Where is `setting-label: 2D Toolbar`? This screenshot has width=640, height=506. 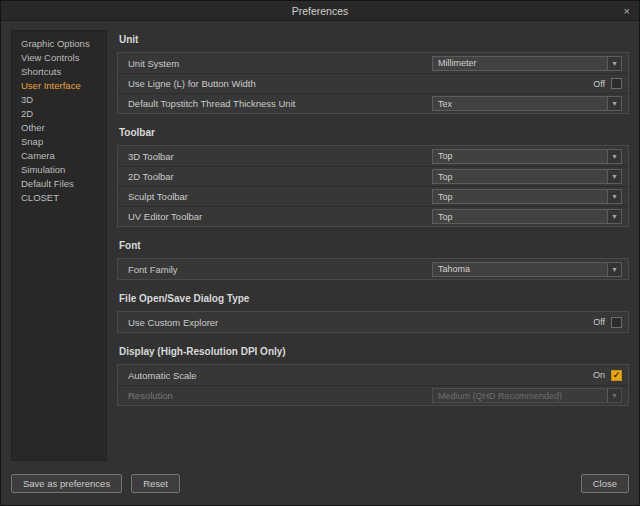 setting-label: 2D Toolbar is located at coordinates (280, 176).